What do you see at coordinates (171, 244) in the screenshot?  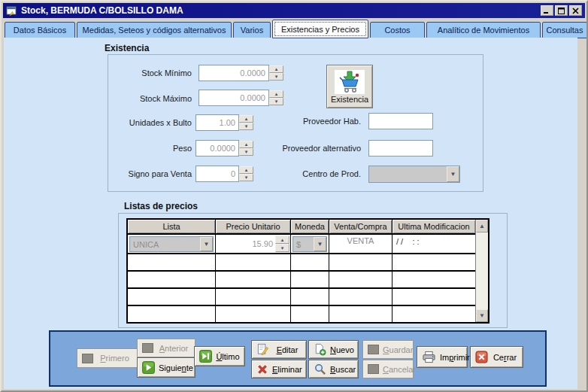 I see `cell-lista: UNICA ▼` at bounding box center [171, 244].